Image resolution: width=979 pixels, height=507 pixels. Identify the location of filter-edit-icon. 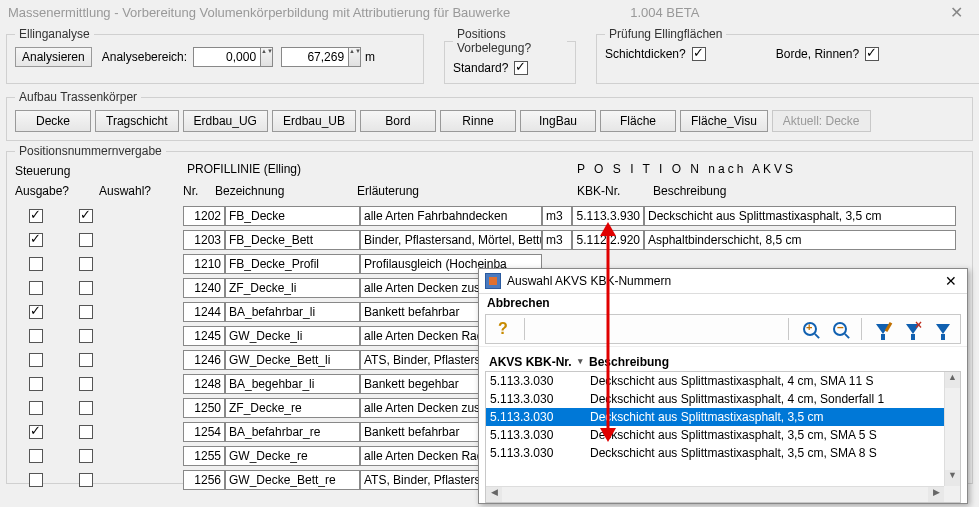
(883, 329).